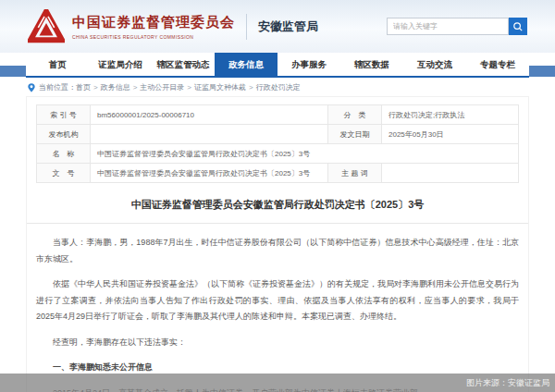 This screenshot has width=555, height=392. What do you see at coordinates (220, 87) in the screenshot?
I see `breadcrumb-item-doc-genre: 证监局文种体裁` at bounding box center [220, 87].